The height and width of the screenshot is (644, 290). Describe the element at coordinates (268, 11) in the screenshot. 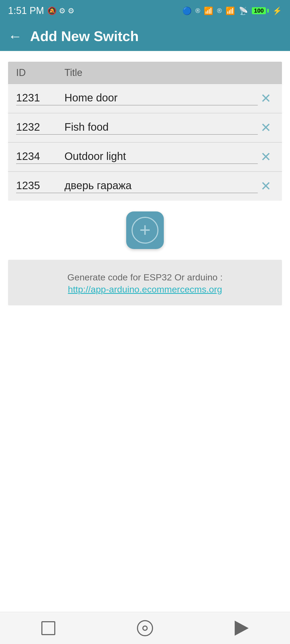

I see `battery-tip` at that location.